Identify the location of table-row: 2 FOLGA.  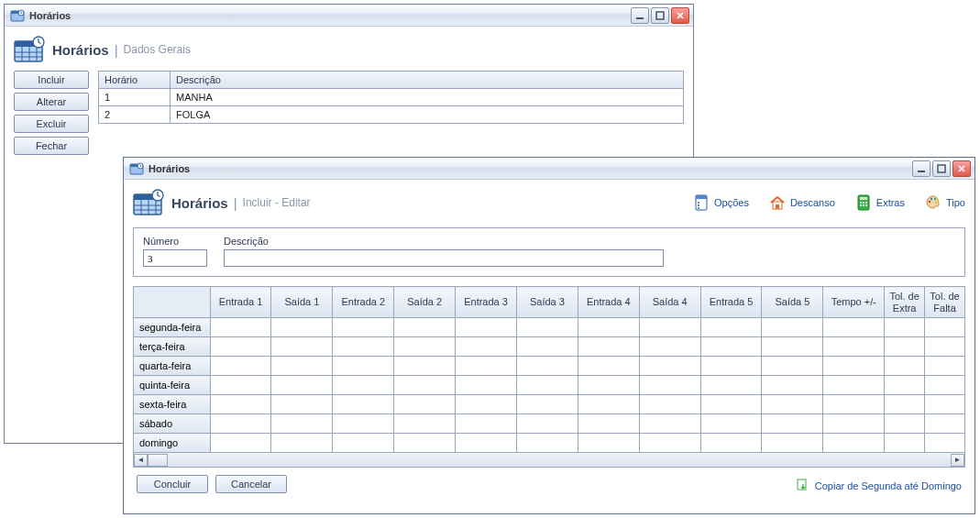
(391, 116).